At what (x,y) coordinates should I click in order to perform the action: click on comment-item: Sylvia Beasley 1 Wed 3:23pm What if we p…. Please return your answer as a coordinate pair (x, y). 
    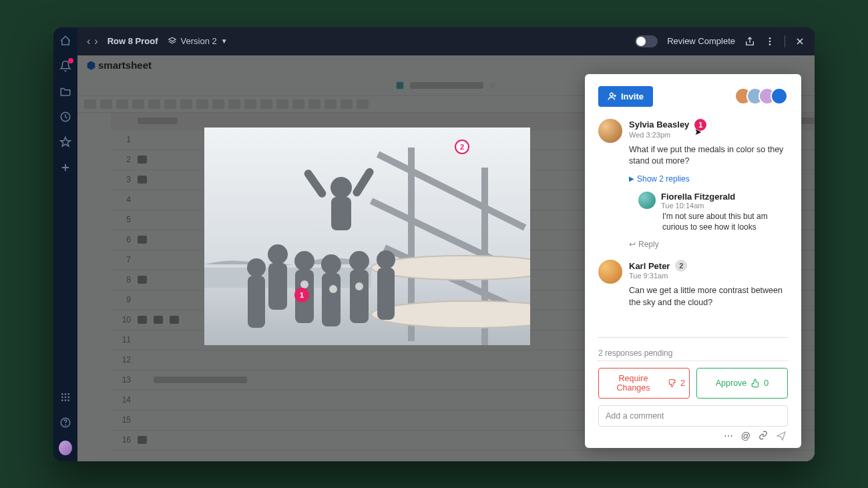
    Looking at the image, I should click on (695, 184).